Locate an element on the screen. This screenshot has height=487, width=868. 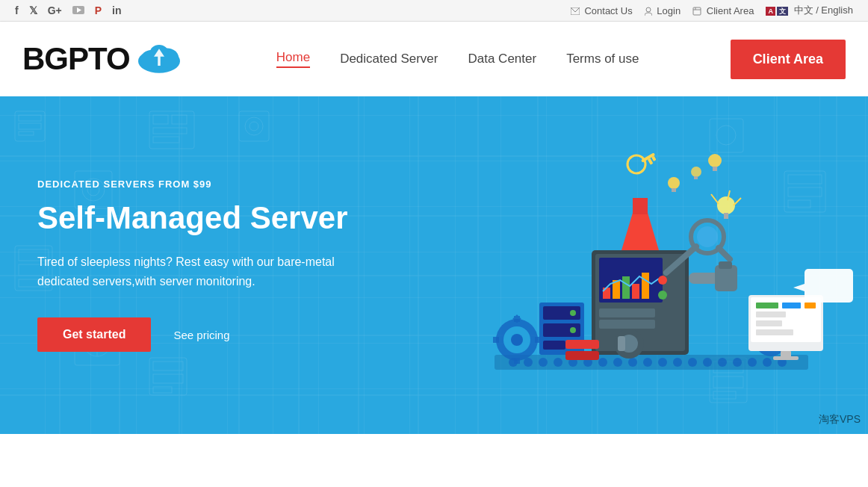
top-bar: f 𝕏 G+ P in Contact Us Login Client Area… is located at coordinates (434, 10).